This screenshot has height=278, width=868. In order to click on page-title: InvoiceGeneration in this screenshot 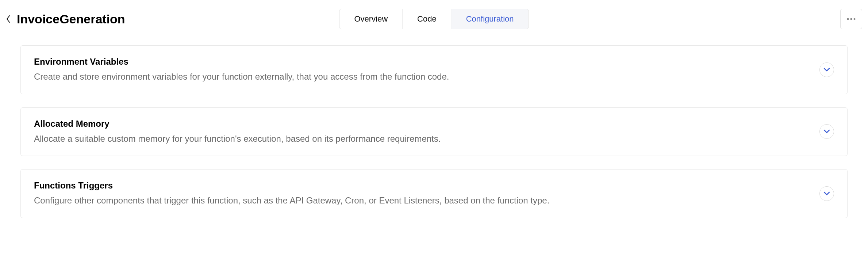, I will do `click(71, 19)`.